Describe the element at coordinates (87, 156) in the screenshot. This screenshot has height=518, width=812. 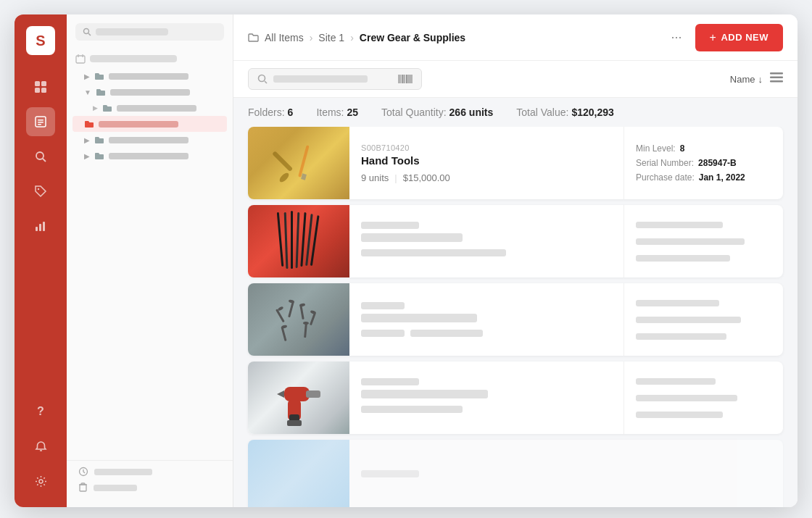
I see `chevron-right-4-icon: ▶` at that location.